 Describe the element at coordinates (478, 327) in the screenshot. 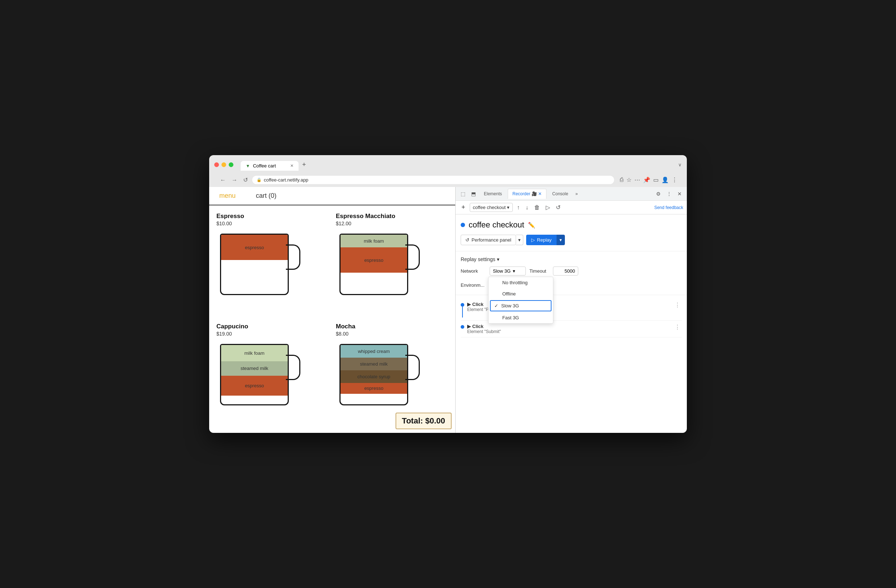

I see `step-action-2: Click` at that location.